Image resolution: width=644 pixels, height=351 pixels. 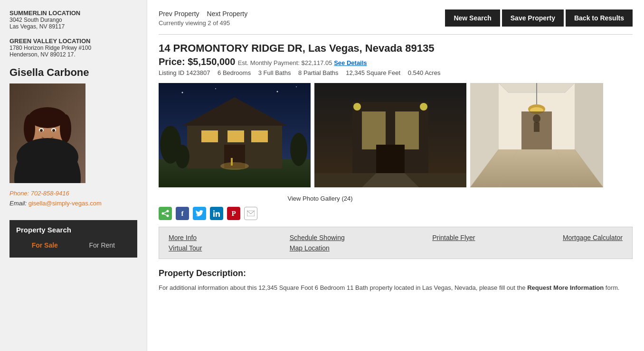 What do you see at coordinates (73, 20) in the screenshot?
I see `summerlin-location: SUMMERLIN LOCATION 3042 South Durango La…` at bounding box center [73, 20].